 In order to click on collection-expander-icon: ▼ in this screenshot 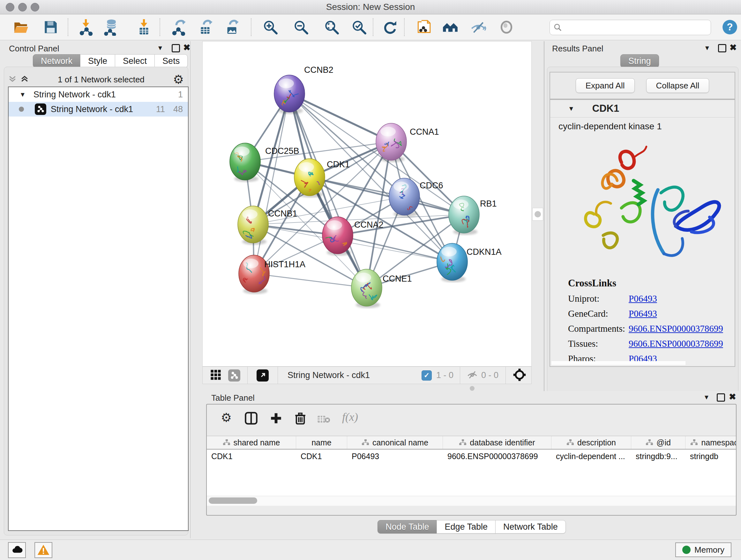, I will do `click(23, 95)`.